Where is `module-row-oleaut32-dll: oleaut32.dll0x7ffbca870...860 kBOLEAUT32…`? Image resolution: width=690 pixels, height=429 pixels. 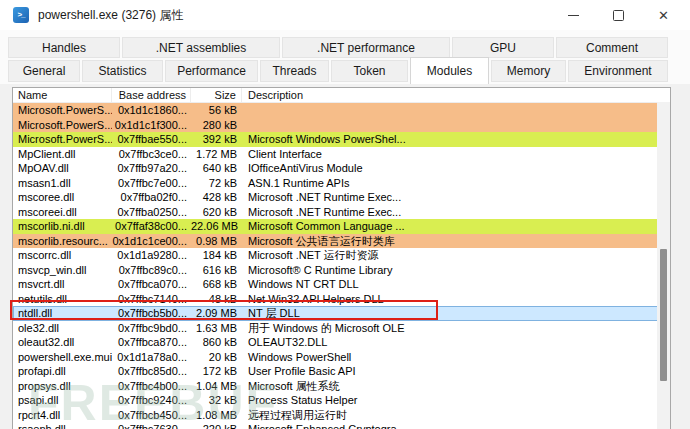 module-row-oleaut32-dll: oleaut32.dll0x7ffbca870...860 kBOLEAUT32… is located at coordinates (342, 342).